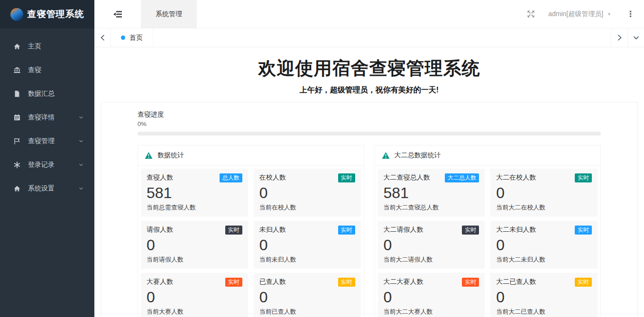  Describe the element at coordinates (307, 260) in the screenshot. I see `stat-caption: 当前未归人数` at that location.